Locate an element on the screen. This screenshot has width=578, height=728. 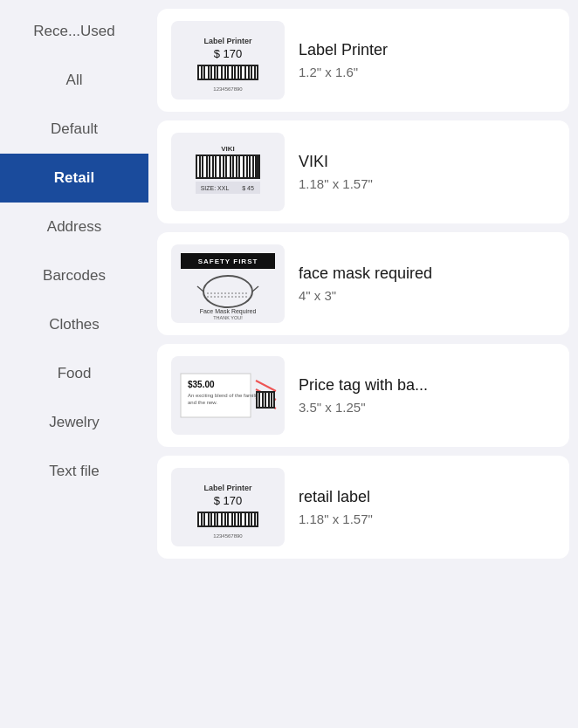
svg-text: $ 45 is located at coordinates (248, 189).